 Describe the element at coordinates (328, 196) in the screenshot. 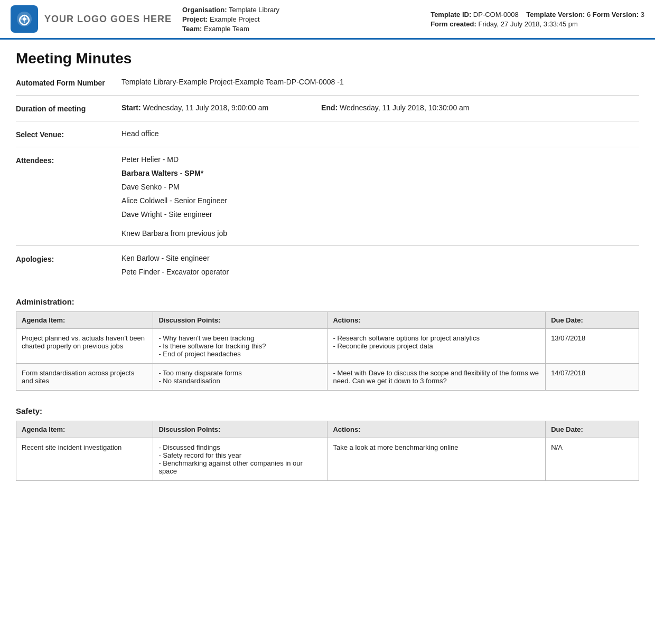

I see `attendees-row: Attendees: Peter Helier - MD Barbara Wal…` at that location.